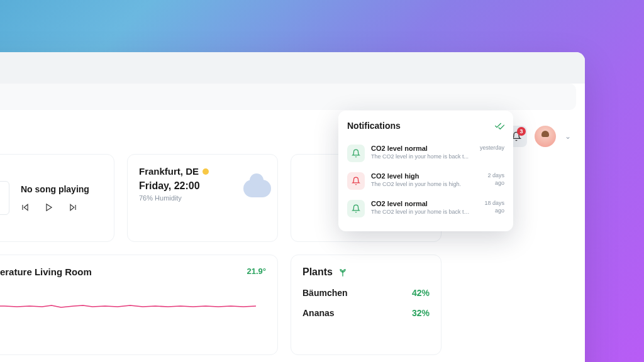  What do you see at coordinates (426, 181) in the screenshot?
I see `notification-item: CO2 level highThe CO2 level in your home…` at bounding box center [426, 181].